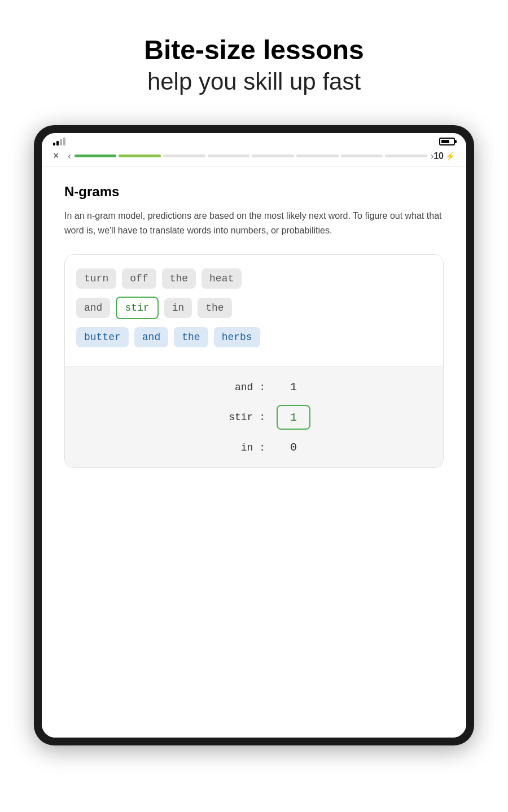 Image resolution: width=508 pixels, height=812 pixels. I want to click on token-in: in, so click(178, 308).